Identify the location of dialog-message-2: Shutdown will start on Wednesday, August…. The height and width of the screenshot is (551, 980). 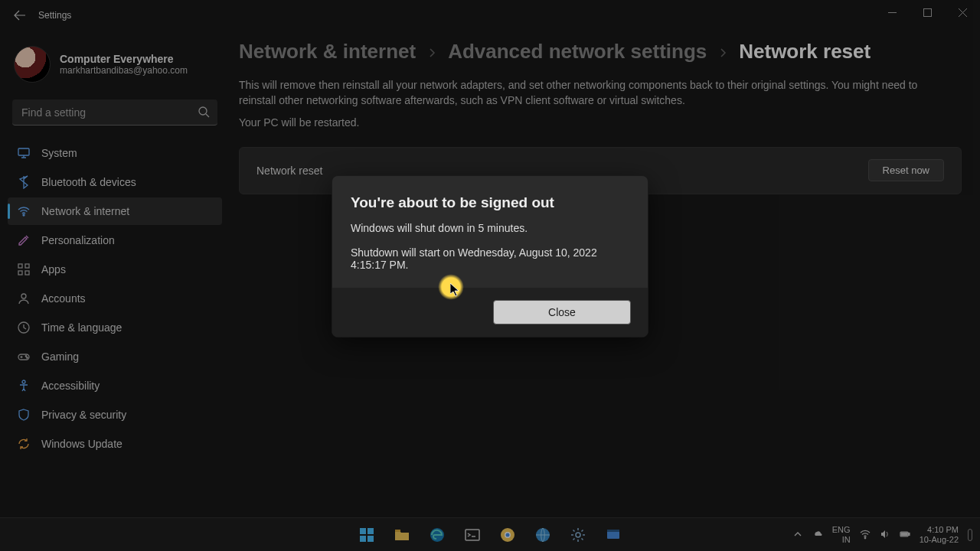
(490, 259).